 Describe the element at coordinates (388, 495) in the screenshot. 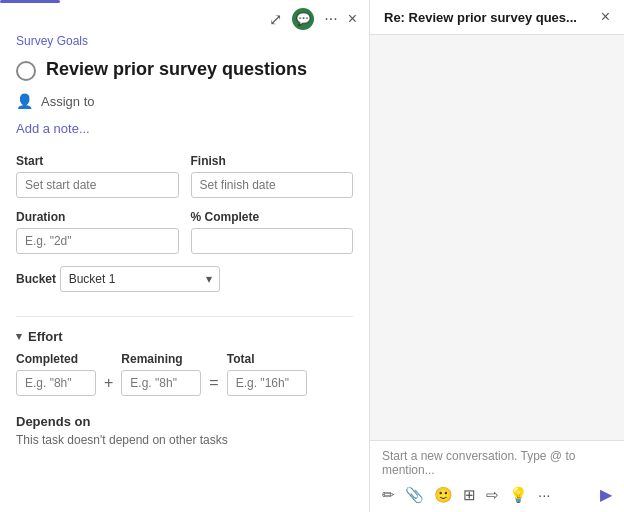

I see `pen-icon: ✏` at that location.